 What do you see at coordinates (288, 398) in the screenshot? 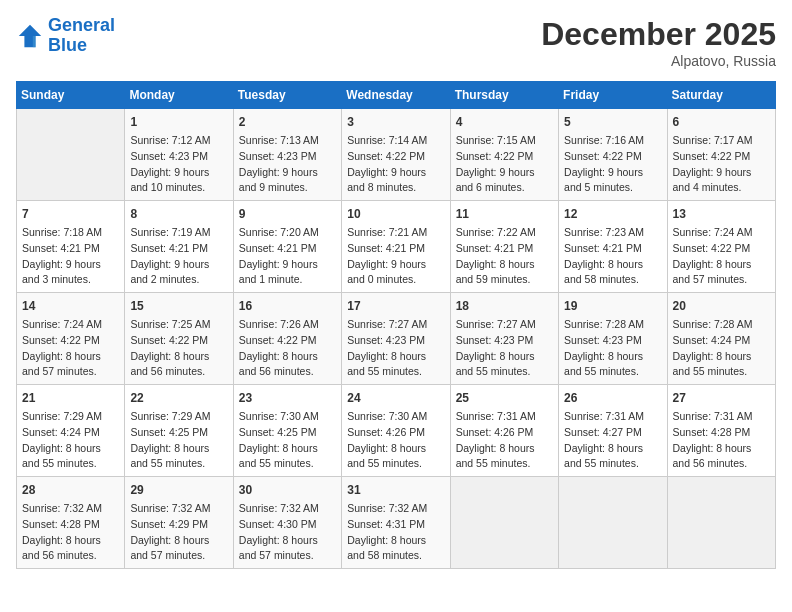
I see `day-number: 23` at bounding box center [288, 398].